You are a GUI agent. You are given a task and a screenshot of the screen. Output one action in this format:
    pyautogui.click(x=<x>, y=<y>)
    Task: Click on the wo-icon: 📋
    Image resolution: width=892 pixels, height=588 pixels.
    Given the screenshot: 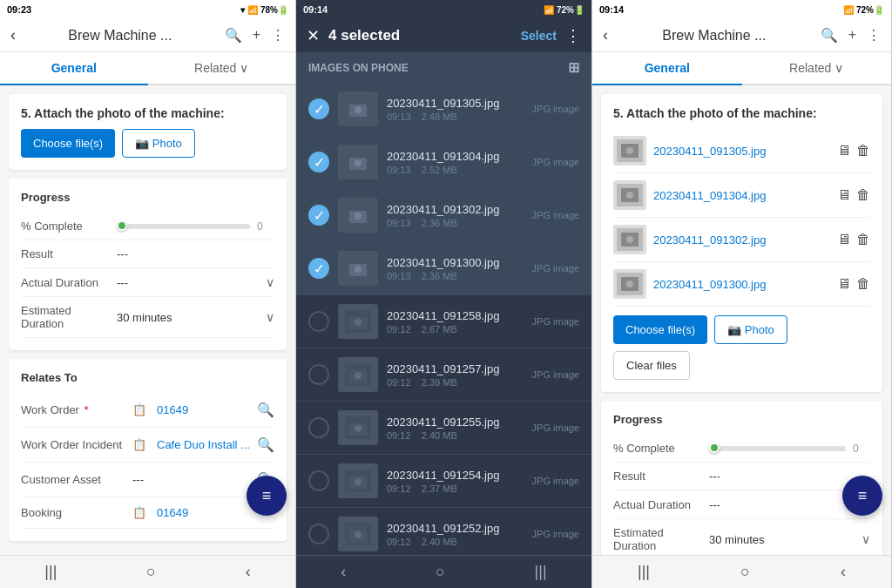 What is the action you would take?
    pyautogui.click(x=139, y=409)
    